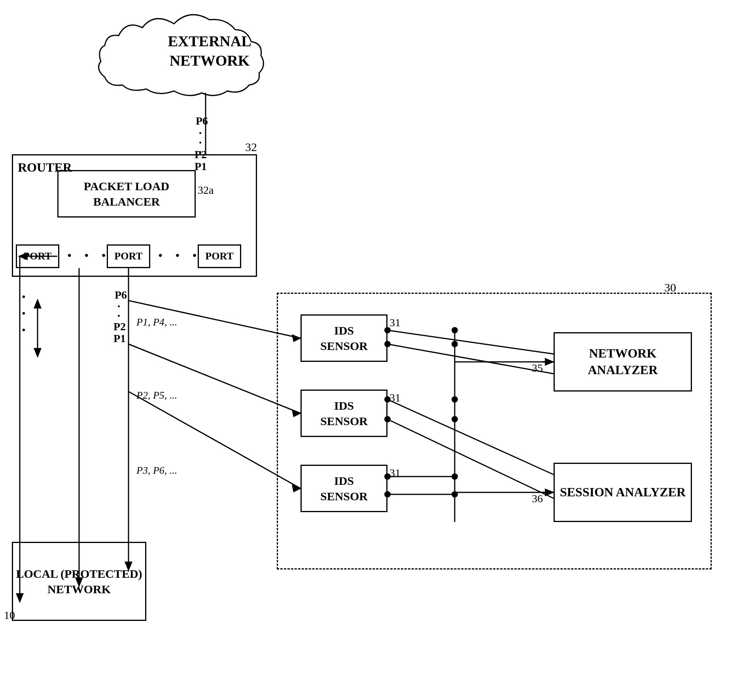  I want to click on network-analyzer-text: NETWORK ANALYZER, so click(623, 361).